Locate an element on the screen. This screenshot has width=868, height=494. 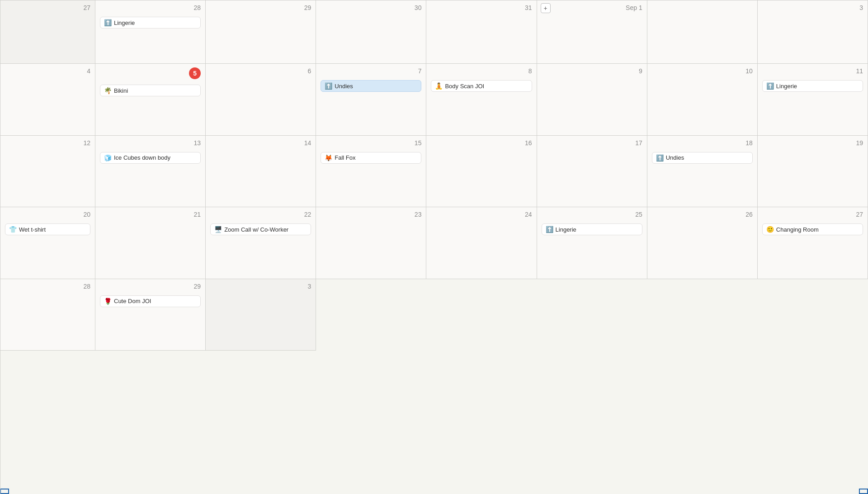
add-event-button: + is located at coordinates (546, 8).